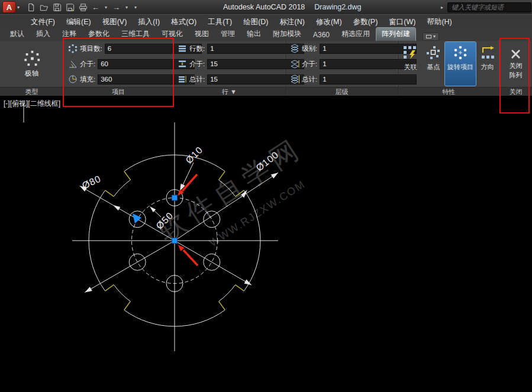 Image resolution: width=532 pixels, height=392 pixels. What do you see at coordinates (254, 34) in the screenshot?
I see `tab-output: 输出` at bounding box center [254, 34].